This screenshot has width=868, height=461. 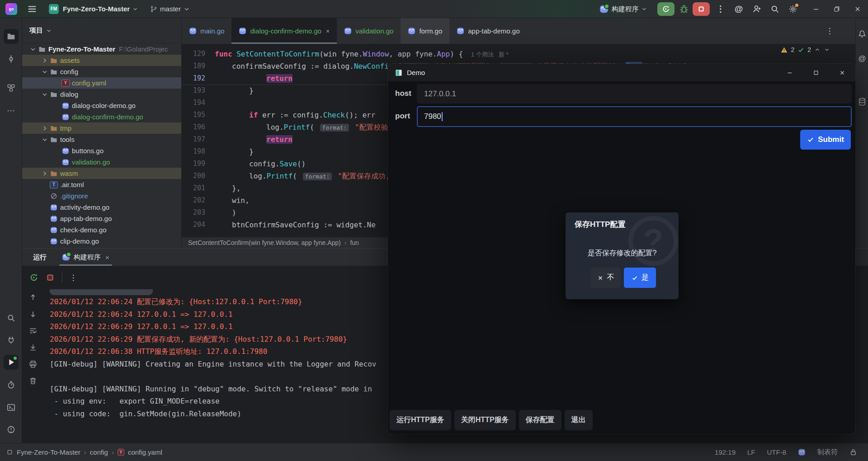 I want to click on ai-assistant-icon: @, so click(x=739, y=9).